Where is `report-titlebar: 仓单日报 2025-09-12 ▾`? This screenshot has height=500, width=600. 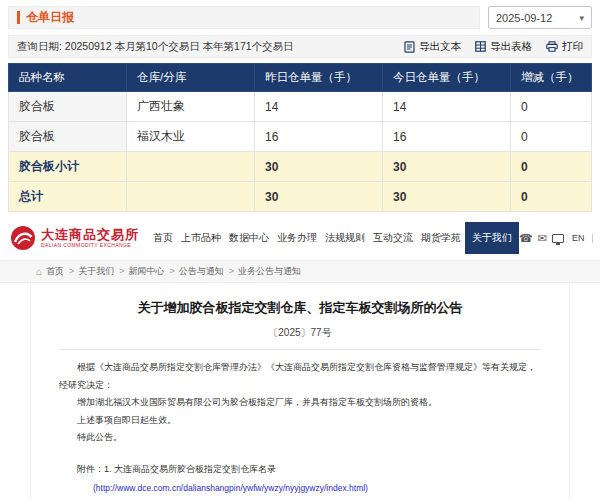 report-titlebar: 仓单日报 2025-09-12 ▾ is located at coordinates (300, 18).